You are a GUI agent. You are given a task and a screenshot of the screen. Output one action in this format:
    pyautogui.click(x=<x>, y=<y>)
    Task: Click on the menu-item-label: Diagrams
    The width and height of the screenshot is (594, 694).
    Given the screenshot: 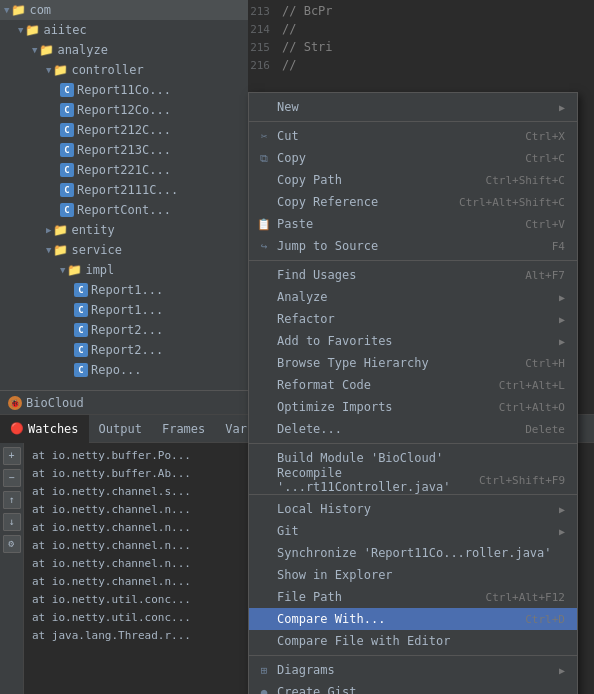 What is the action you would take?
    pyautogui.click(x=306, y=670)
    